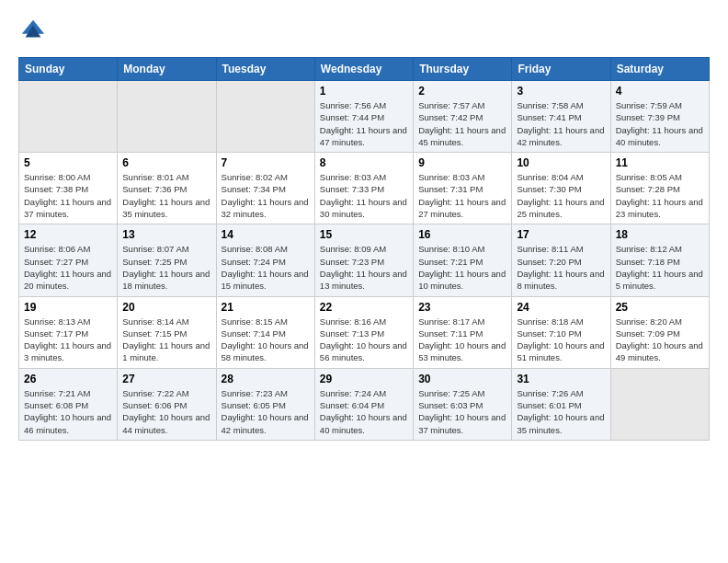 The height and width of the screenshot is (563, 728). I want to click on day-number: 29, so click(364, 379).